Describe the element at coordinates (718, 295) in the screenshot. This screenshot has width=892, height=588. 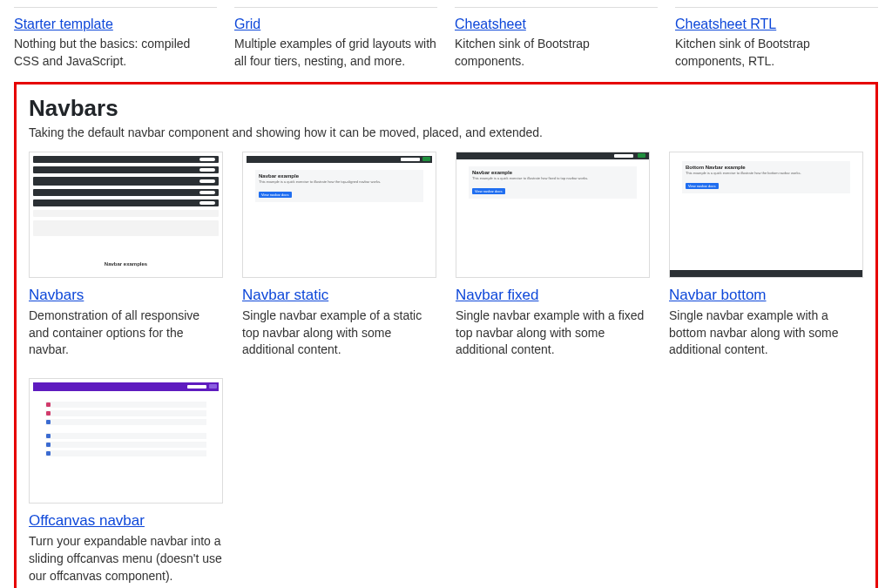
I see `navbar-bottom-link: Navbar bottom` at that location.